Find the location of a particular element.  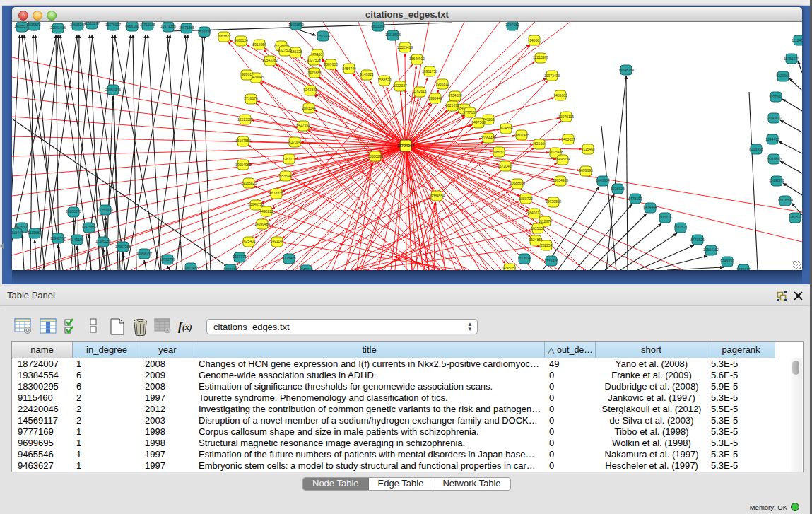

svg-text: 9245652 is located at coordinates (727, 261).